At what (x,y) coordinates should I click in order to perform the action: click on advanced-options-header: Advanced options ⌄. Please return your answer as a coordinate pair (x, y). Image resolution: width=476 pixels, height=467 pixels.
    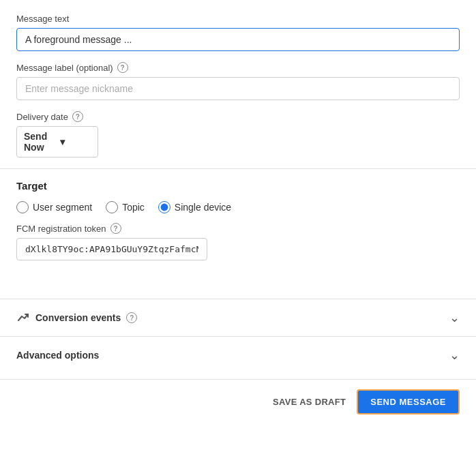
    Looking at the image, I should click on (238, 355).